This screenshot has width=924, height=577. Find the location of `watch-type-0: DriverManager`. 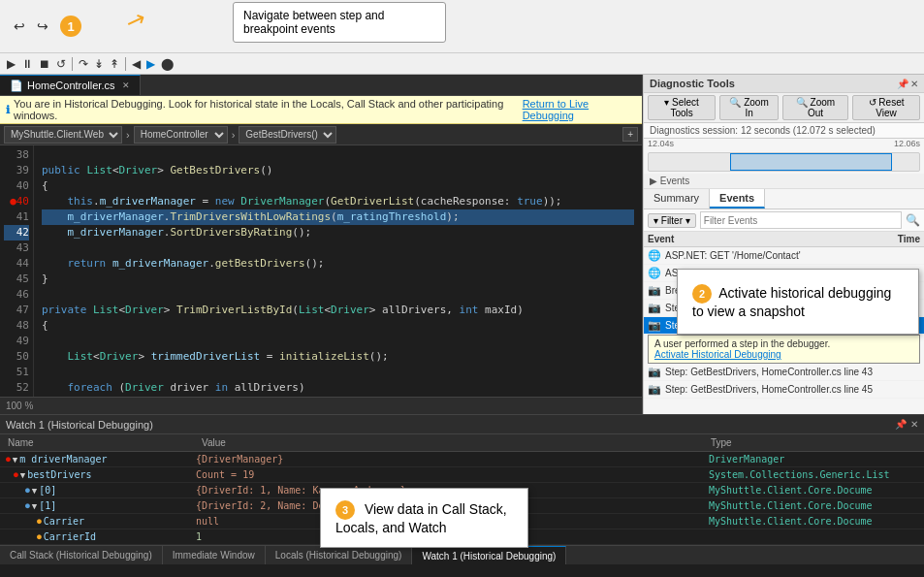

watch-type-0: DriverManager is located at coordinates (815, 460).